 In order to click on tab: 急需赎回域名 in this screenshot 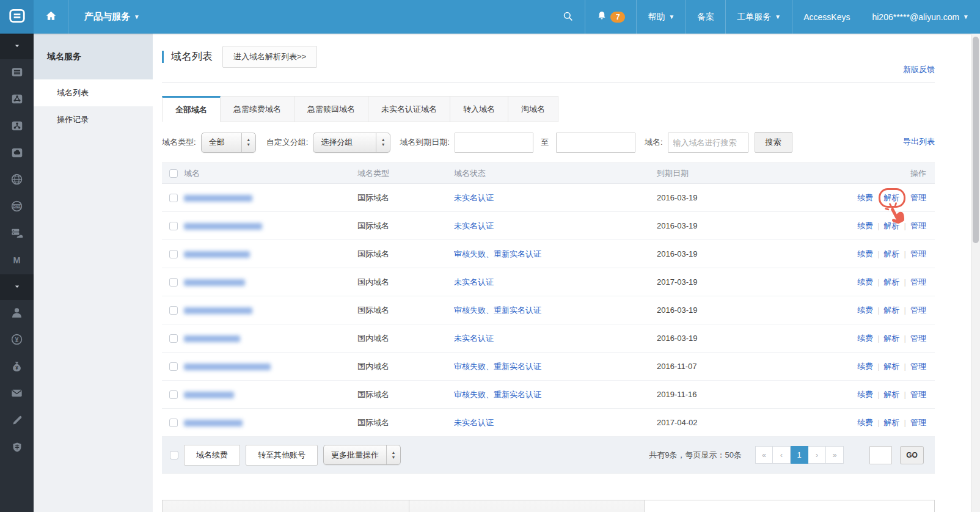, I will do `click(331, 109)`.